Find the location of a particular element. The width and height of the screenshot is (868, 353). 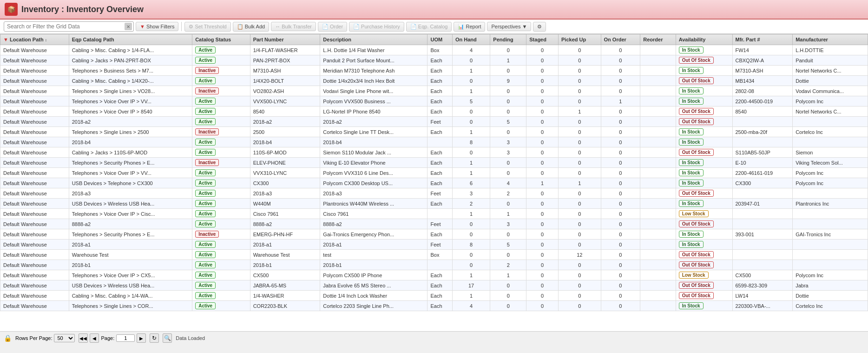

cell-uom is located at coordinates (440, 214).